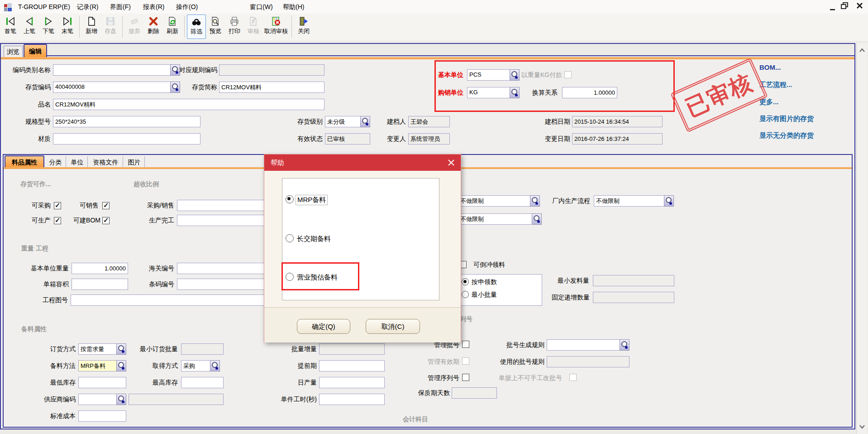 This screenshot has height=434, width=868. Describe the element at coordinates (111, 70) in the screenshot. I see `code-category-value` at that location.